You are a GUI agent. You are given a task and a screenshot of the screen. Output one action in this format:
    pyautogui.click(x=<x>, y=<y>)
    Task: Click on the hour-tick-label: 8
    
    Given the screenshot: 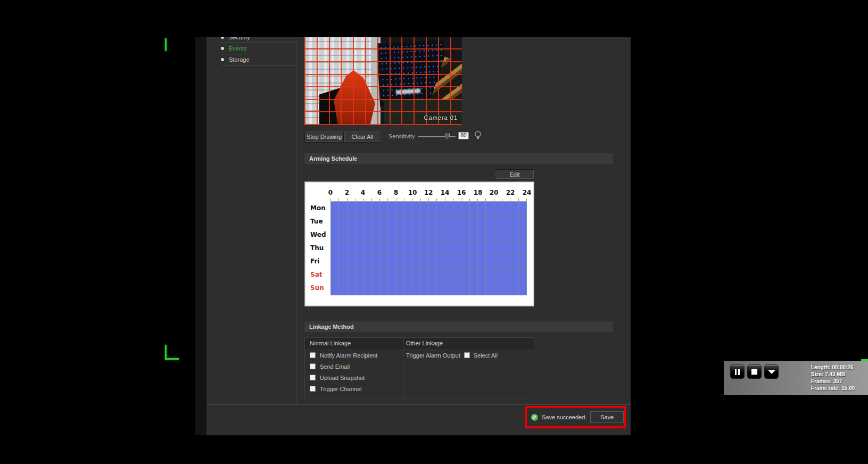 What is the action you would take?
    pyautogui.click(x=396, y=193)
    